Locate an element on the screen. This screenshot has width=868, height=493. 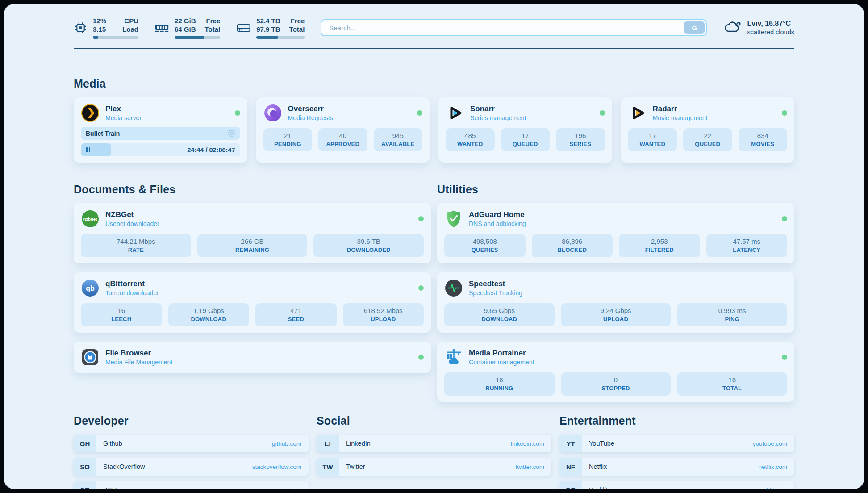
adguard-logo-icon is located at coordinates (454, 219).